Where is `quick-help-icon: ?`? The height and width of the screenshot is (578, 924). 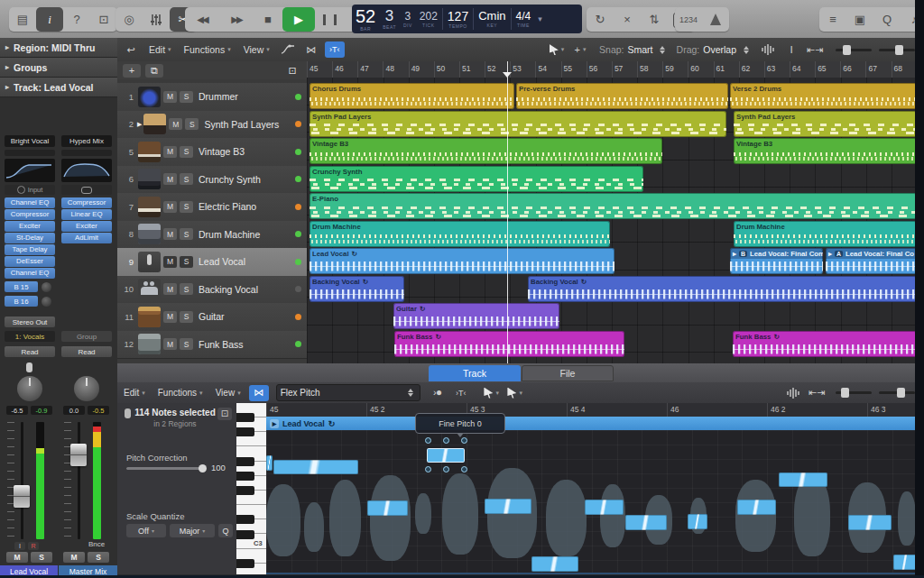 quick-help-icon: ? is located at coordinates (77, 20).